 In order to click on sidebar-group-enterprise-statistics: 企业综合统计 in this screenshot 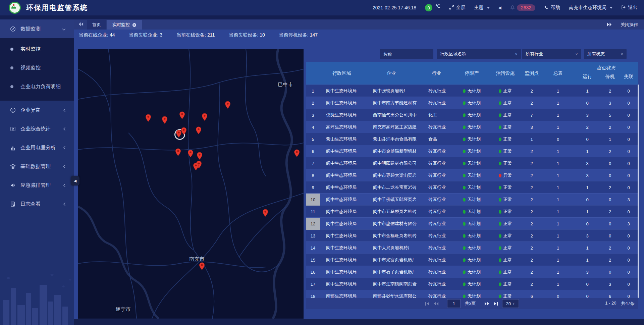, I will do `click(37, 129)`.